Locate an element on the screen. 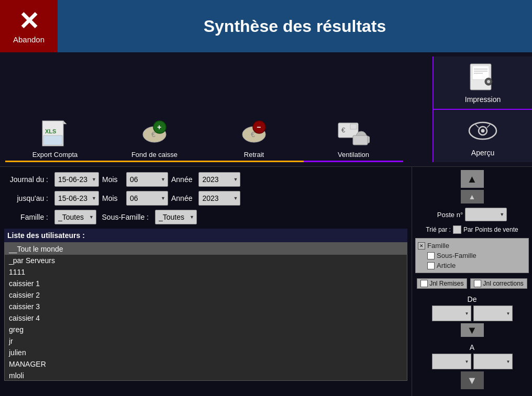 Image resolution: width=532 pixels, height=396 pixels. annee-2-select: 2023 is located at coordinates (219, 198).